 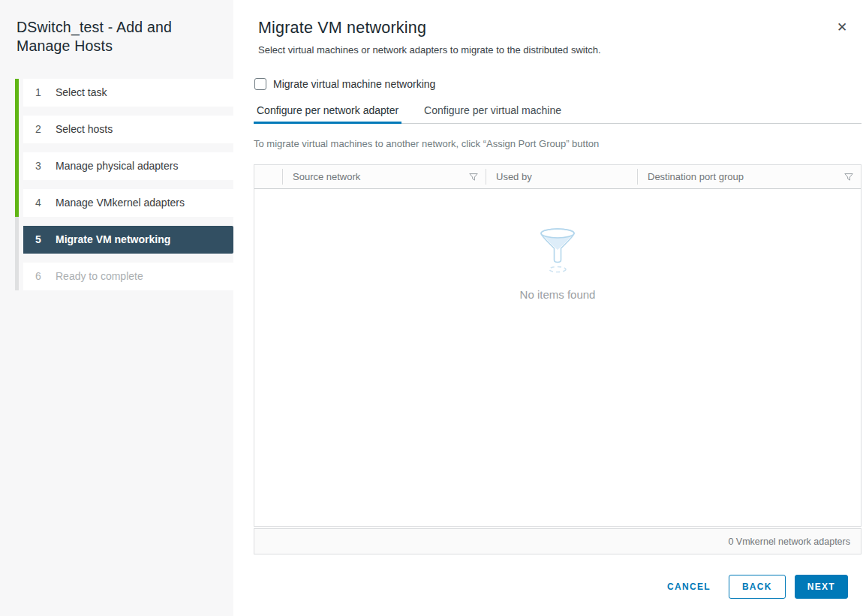 I want to click on sidebar-step-manage-vmkernel-adapters: 4 Manage VMkernel adapters, so click(x=128, y=203).